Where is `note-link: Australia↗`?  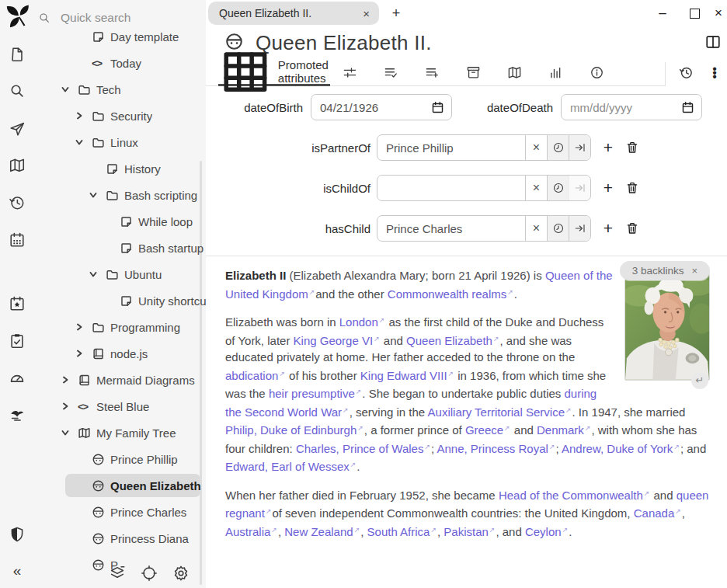
note-link: Australia↗ is located at coordinates (252, 531).